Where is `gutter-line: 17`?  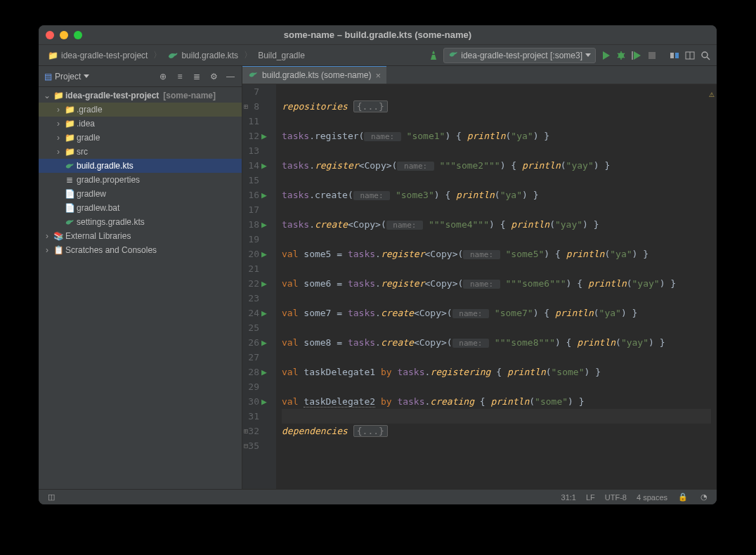
gutter-line: 17 is located at coordinates (258, 209).